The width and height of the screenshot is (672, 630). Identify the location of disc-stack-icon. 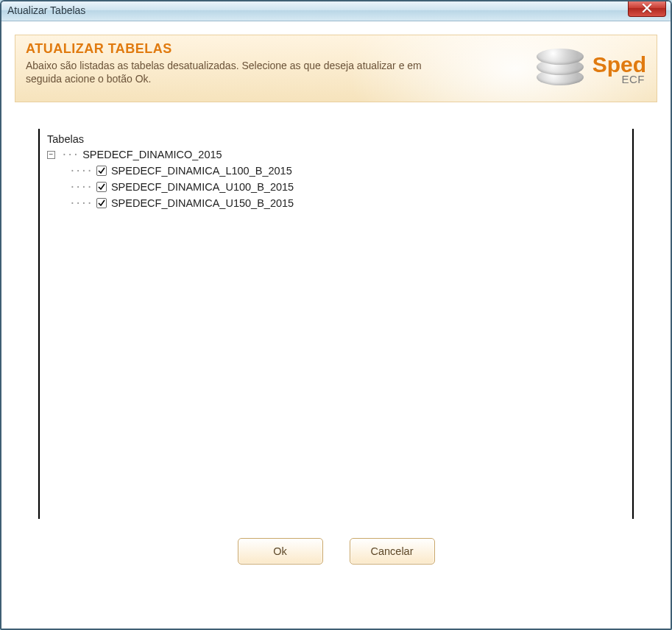
(560, 68).